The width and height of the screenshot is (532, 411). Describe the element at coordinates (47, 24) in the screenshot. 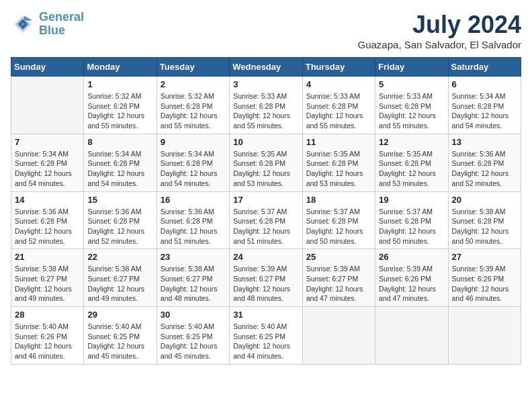

I see `logo: General Blue` at that location.